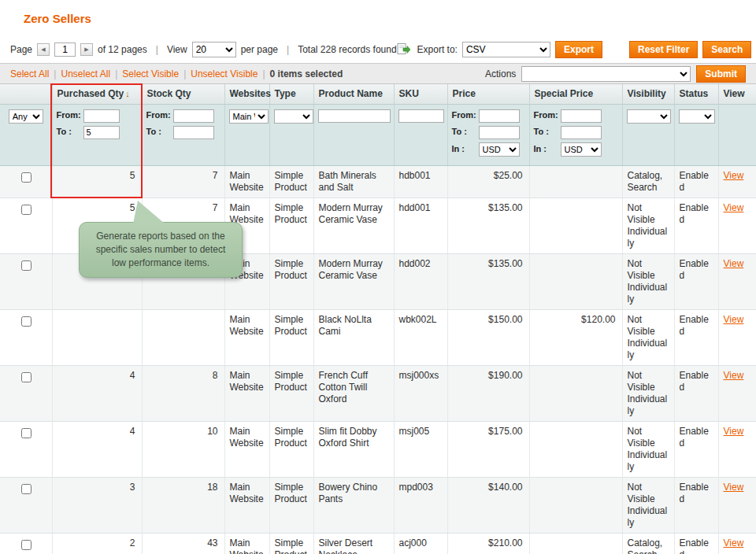 The image size is (756, 554). What do you see at coordinates (378, 50) in the screenshot?
I see `grid-toolbar: Page ◀ ▶ of 12 pages | View 20 per page …` at bounding box center [378, 50].